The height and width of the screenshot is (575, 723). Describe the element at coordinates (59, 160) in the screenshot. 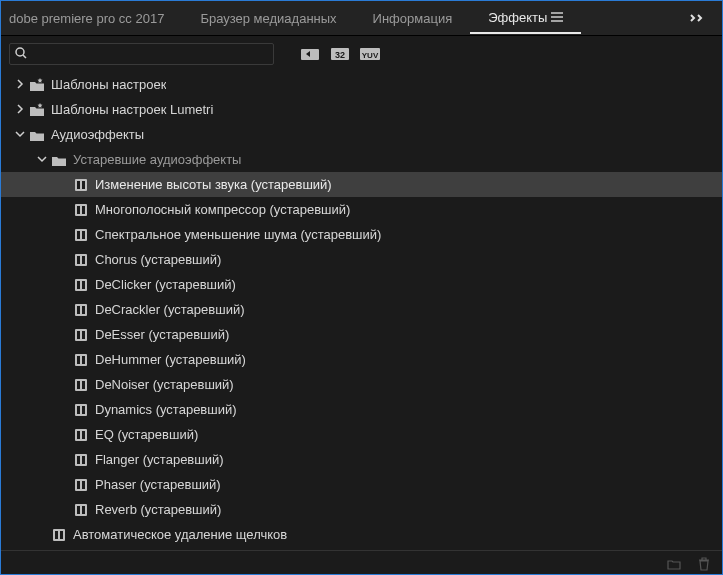

I see `bin-icon` at that location.